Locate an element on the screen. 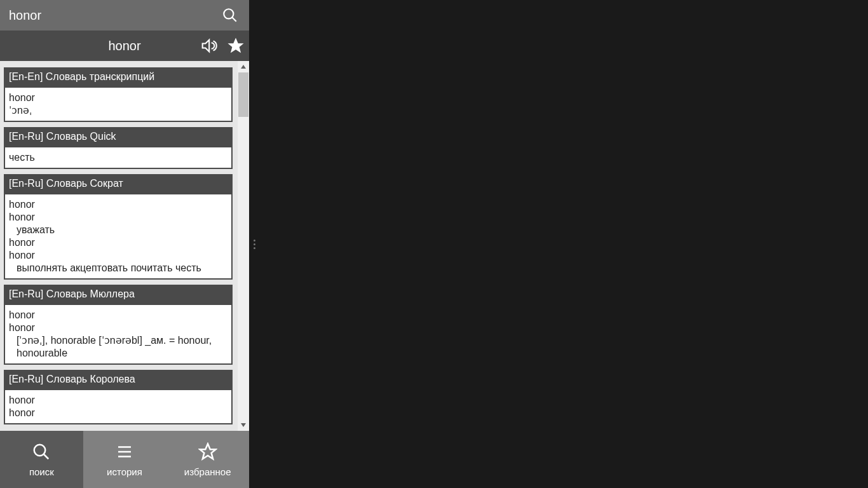 This screenshot has height=488, width=868. chevron-up-icon is located at coordinates (243, 67).